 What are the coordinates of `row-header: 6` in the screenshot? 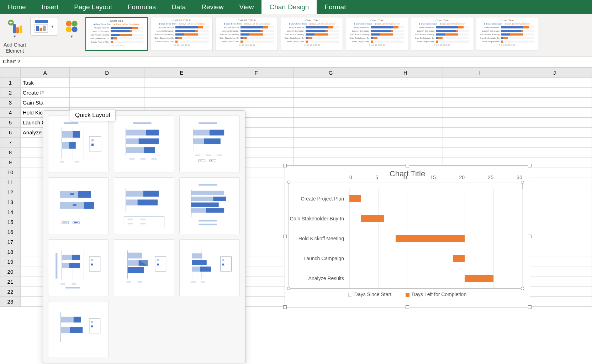 It's located at (11, 133).